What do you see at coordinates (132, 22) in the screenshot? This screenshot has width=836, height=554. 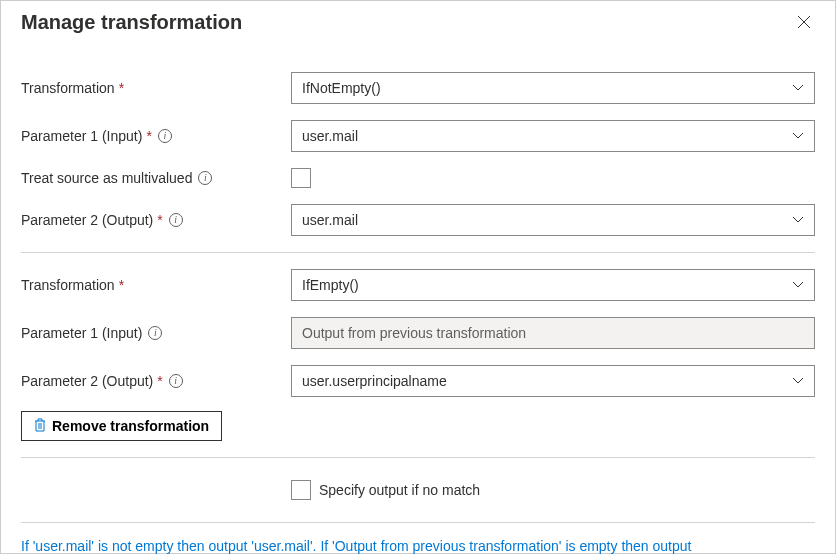 I see `panel-title: Manage transformation` at bounding box center [132, 22].